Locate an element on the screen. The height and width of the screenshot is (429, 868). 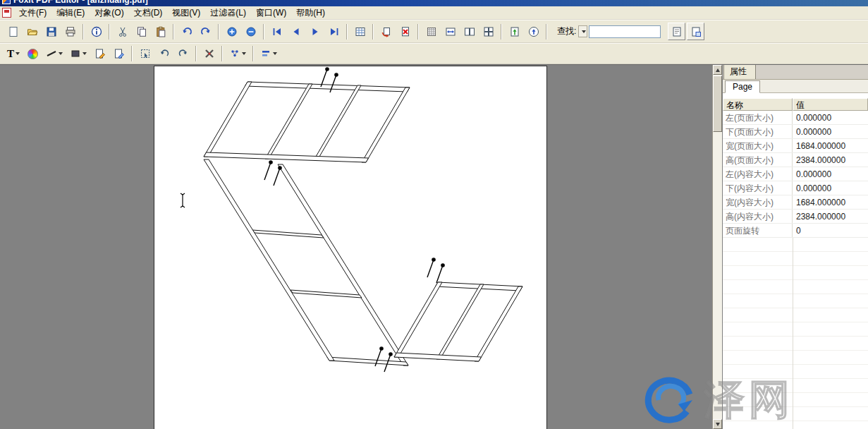
arrow-down-icon is located at coordinates (718, 425).